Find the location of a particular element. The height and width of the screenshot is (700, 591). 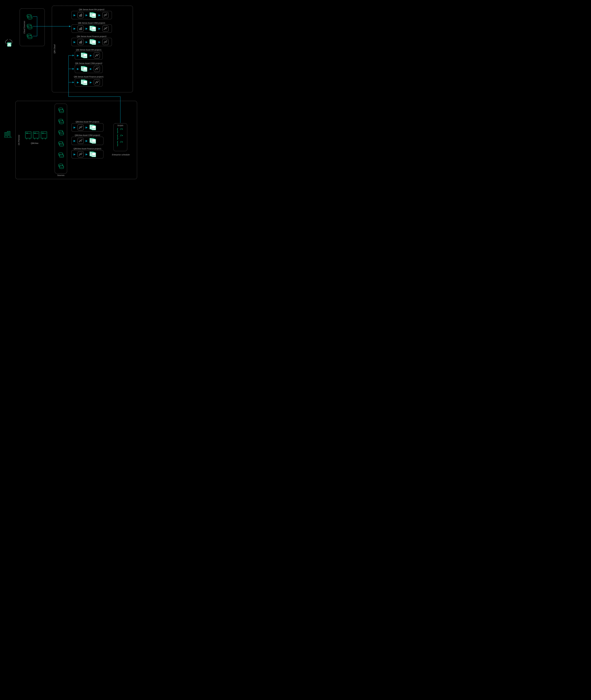

qlik-cloud-label: Qlik Cloud is located at coordinates (55, 49).